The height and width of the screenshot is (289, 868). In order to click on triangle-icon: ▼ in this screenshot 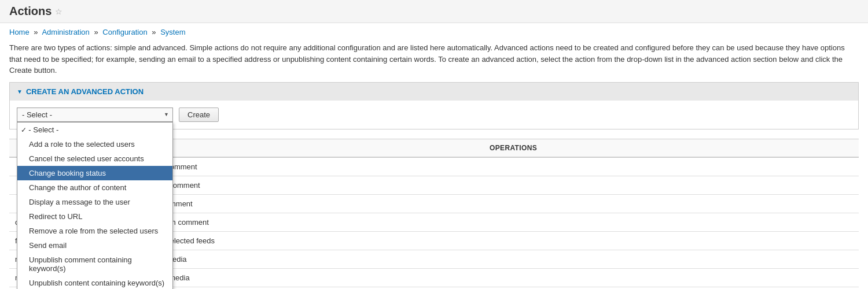, I will do `click(20, 91)`.